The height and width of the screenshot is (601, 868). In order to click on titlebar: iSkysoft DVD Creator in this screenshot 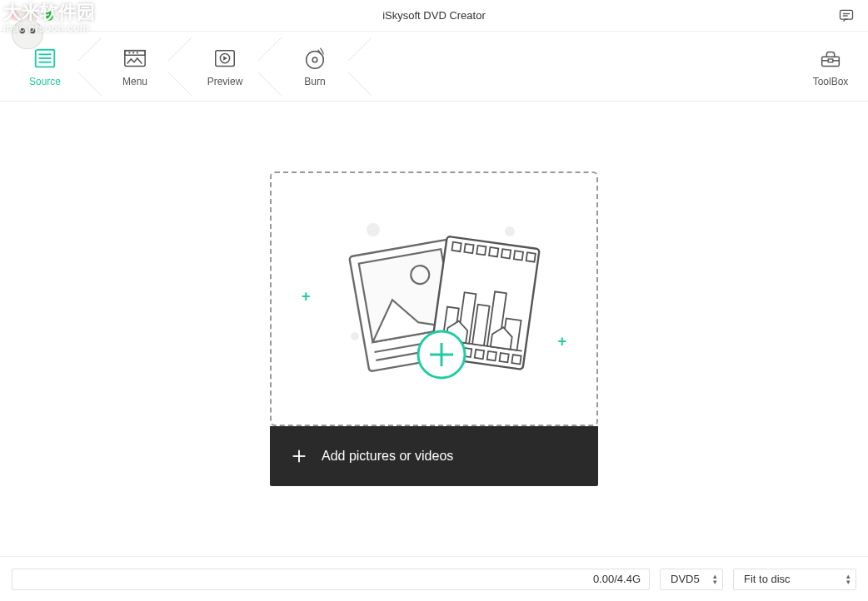, I will do `click(434, 16)`.